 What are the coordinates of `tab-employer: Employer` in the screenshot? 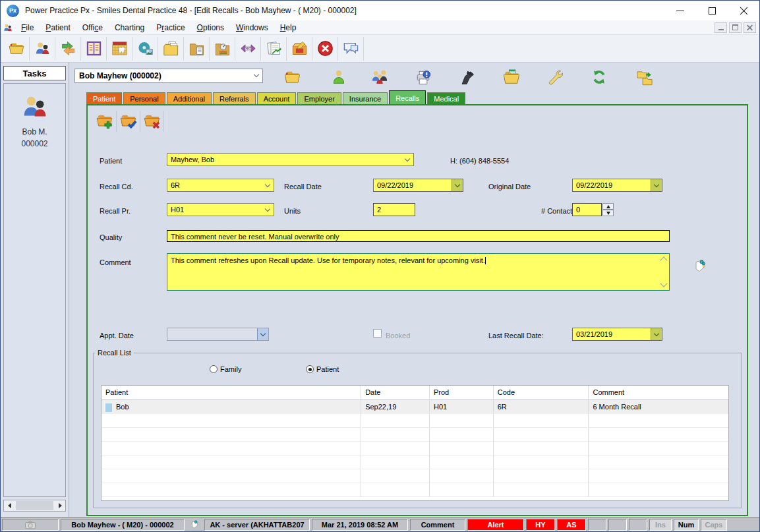 It's located at (319, 99).